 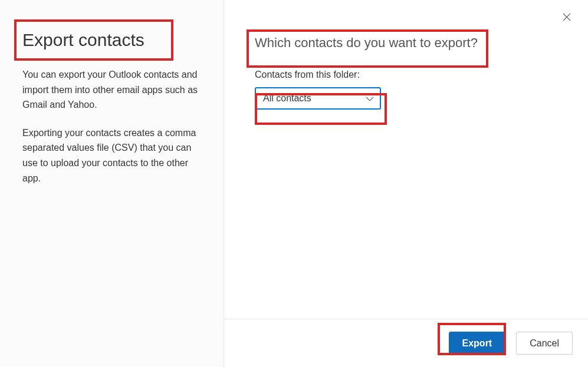 I want to click on close-icon, so click(x=567, y=18).